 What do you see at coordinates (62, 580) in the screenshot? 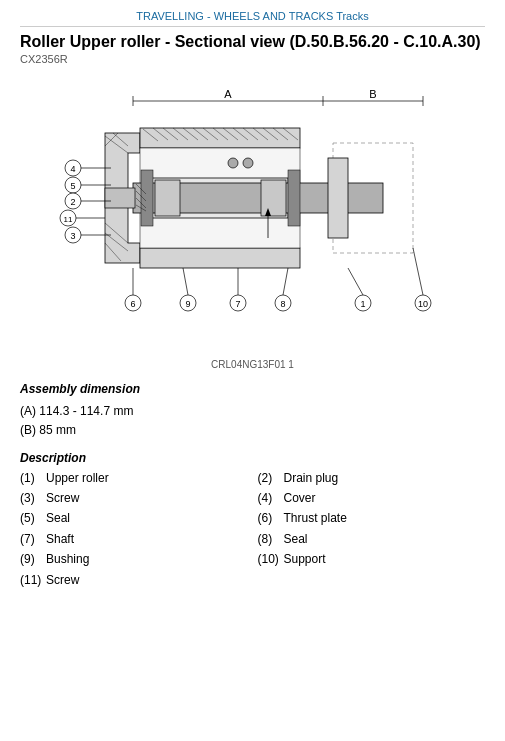
I see `desc-text-11: Screw` at bounding box center [62, 580].